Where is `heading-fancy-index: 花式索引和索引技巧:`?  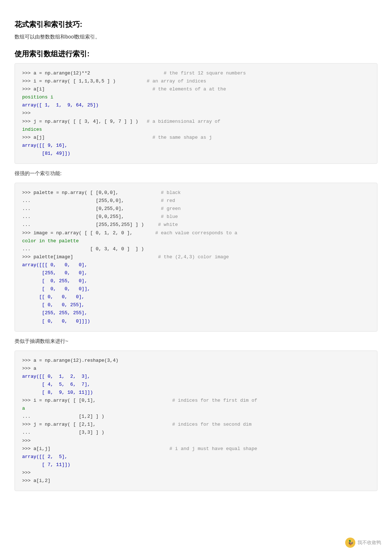 heading-fancy-index: 花式索引和索引技巧: is located at coordinates (196, 25).